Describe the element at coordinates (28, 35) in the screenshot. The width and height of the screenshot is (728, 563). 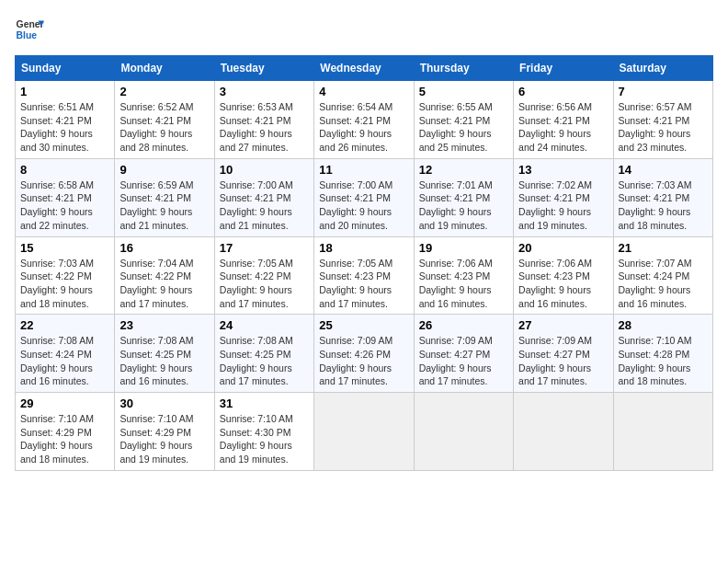
I see `svg-text: Blue` at that location.